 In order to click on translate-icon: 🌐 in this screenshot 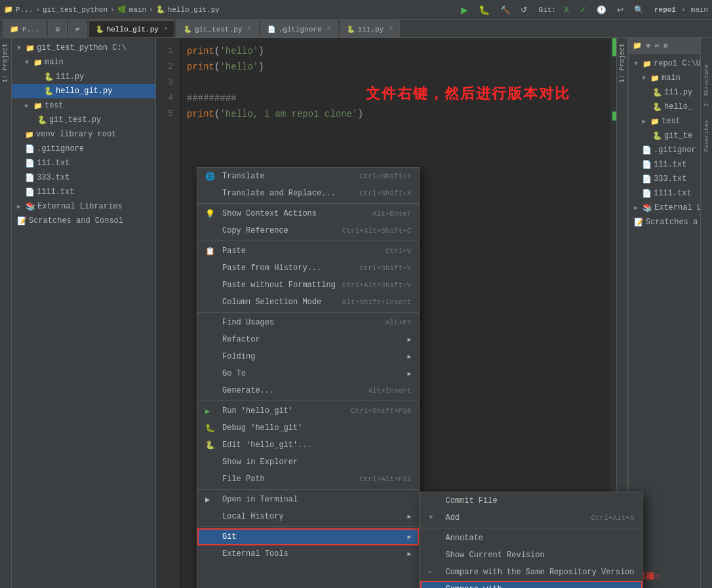, I will do `click(210, 177)`.